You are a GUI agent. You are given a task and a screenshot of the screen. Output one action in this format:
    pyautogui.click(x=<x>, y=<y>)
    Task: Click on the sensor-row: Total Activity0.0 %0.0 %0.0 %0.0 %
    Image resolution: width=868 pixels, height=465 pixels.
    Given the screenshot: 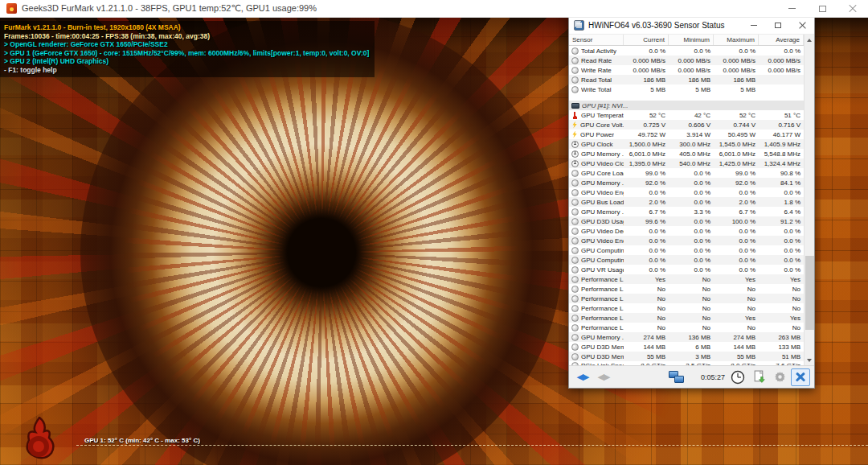 What is the action you would take?
    pyautogui.click(x=686, y=51)
    